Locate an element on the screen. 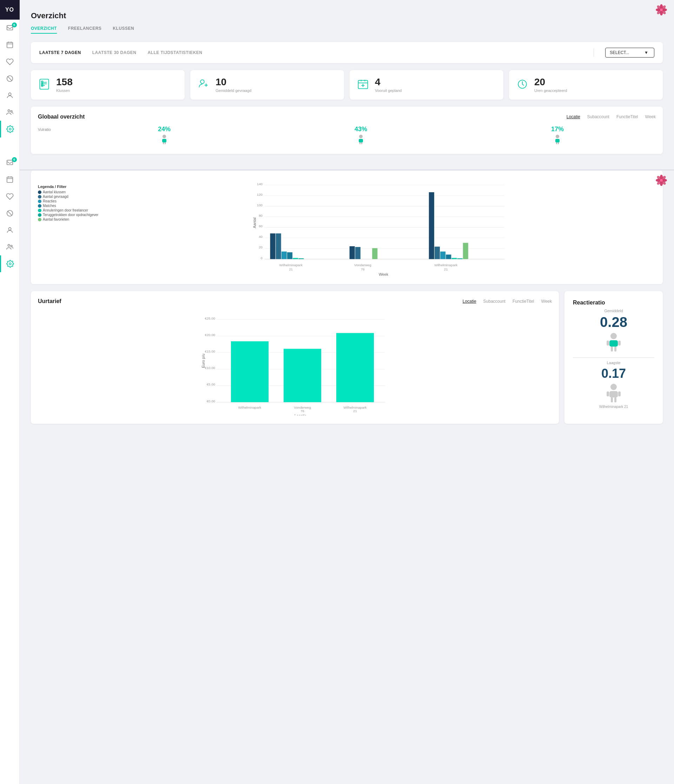 Image resolution: width=674 pixels, height=784 pixels. stat-card-klussen: 158 Klussen is located at coordinates (108, 85).